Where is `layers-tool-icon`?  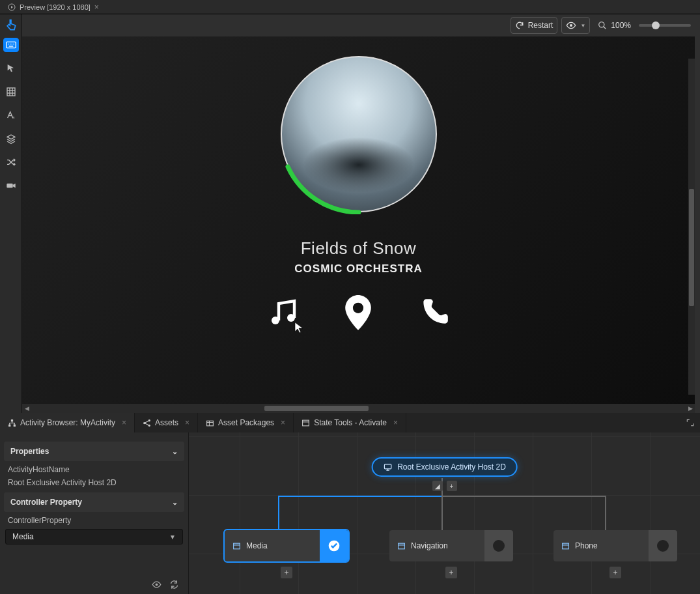 layers-tool-icon is located at coordinates (11, 139).